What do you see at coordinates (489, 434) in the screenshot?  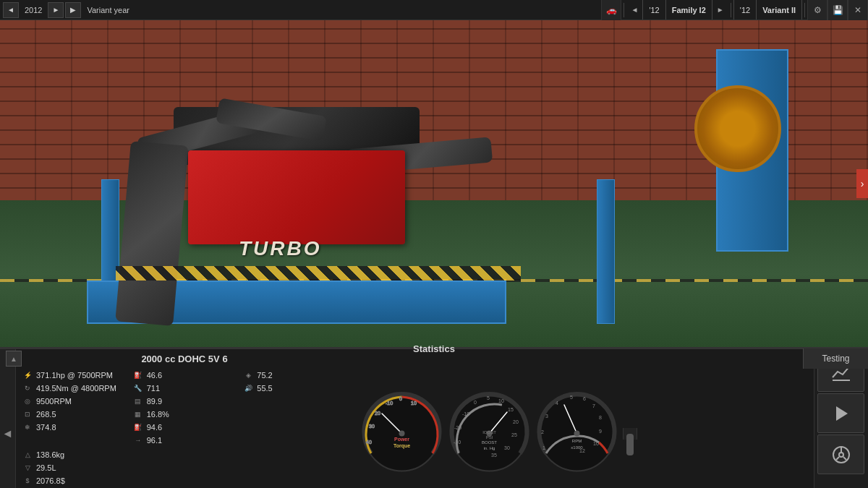 I see `boost-gauge: -30 -20 -10 0 5 10 15 20 25 30 35` at bounding box center [489, 434].